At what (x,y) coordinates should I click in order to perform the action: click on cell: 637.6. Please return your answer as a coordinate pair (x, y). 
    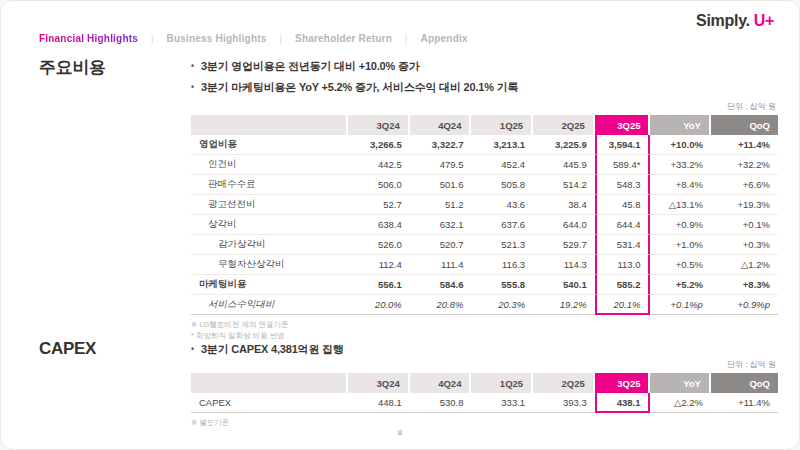
    Looking at the image, I should click on (502, 225).